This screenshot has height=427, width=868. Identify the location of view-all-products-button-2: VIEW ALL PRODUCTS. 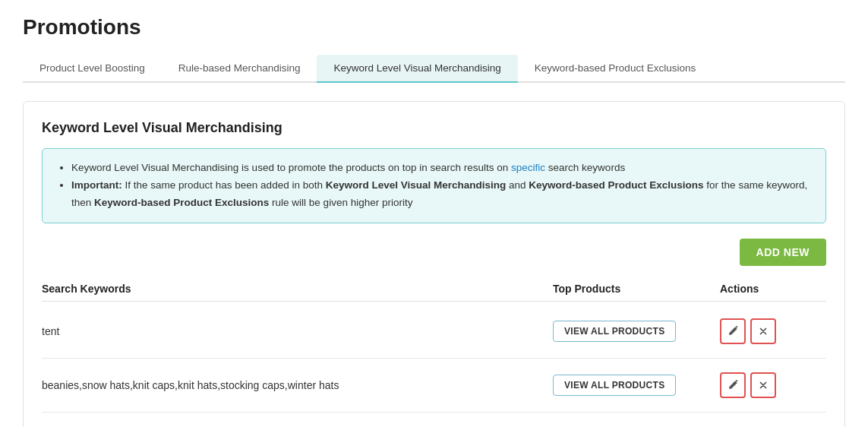
(614, 385).